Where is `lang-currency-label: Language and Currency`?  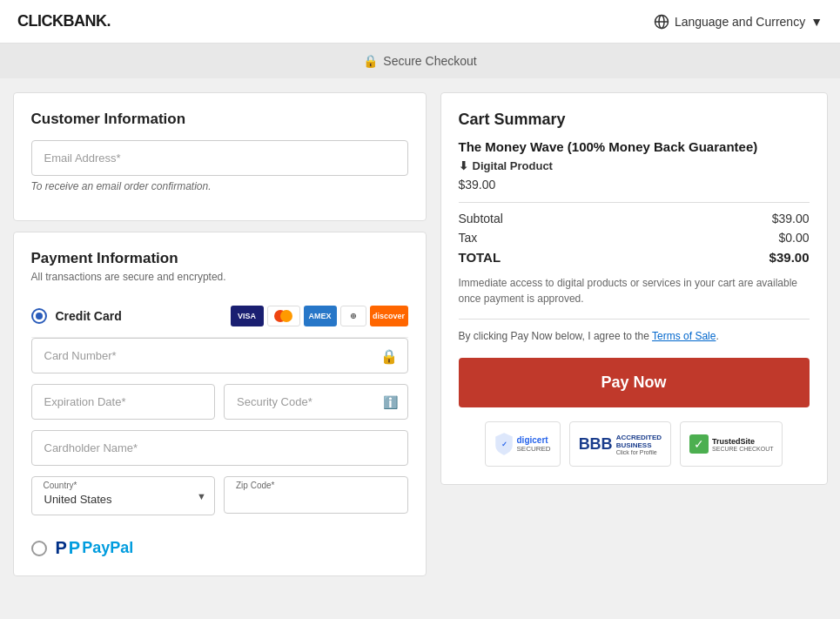 lang-currency-label: Language and Currency is located at coordinates (740, 22).